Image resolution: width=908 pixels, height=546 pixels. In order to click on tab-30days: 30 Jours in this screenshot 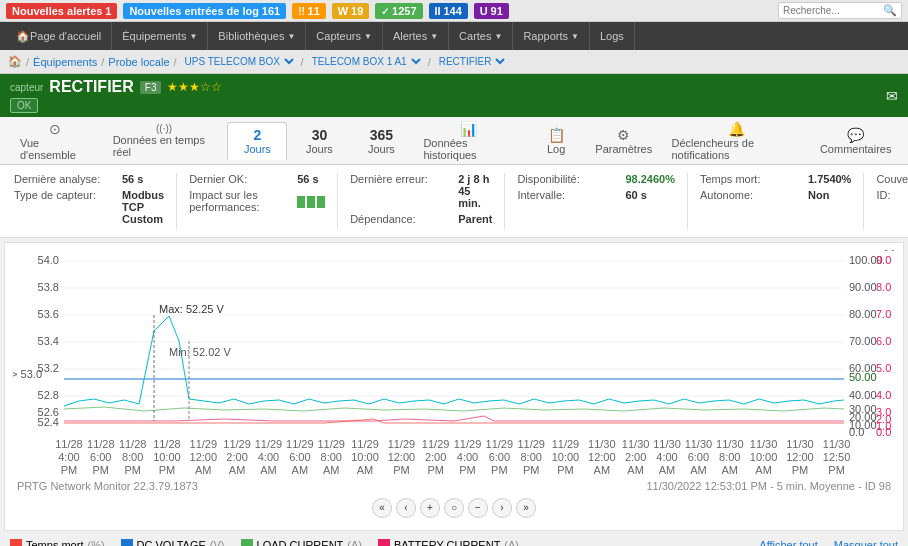, I will do `click(319, 141)`.